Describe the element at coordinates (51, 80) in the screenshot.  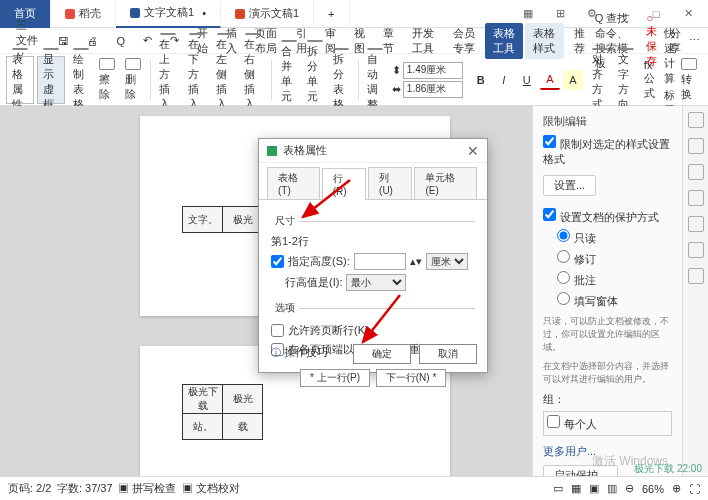
I see `btn-show-grid: 显示虚框` at that location.